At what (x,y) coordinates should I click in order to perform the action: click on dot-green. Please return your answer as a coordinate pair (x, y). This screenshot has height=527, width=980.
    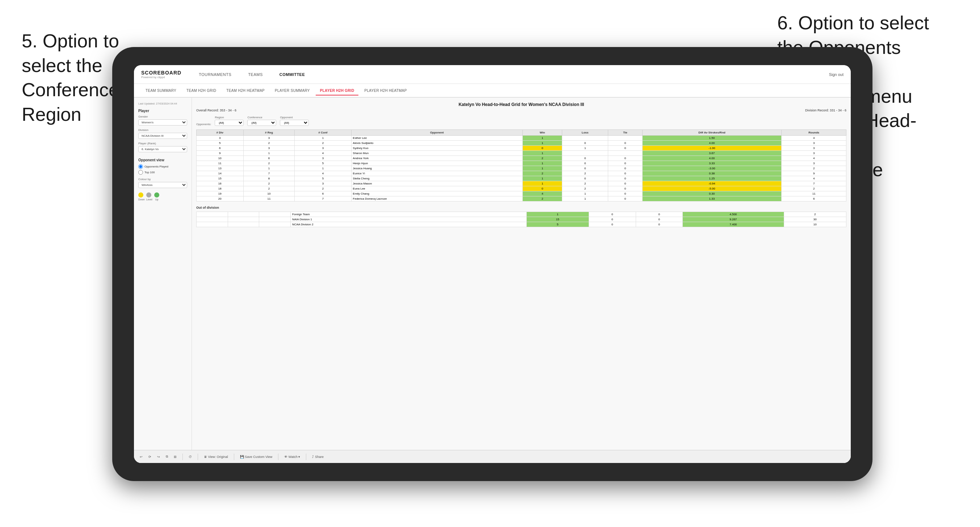
    Looking at the image, I should click on (157, 195).